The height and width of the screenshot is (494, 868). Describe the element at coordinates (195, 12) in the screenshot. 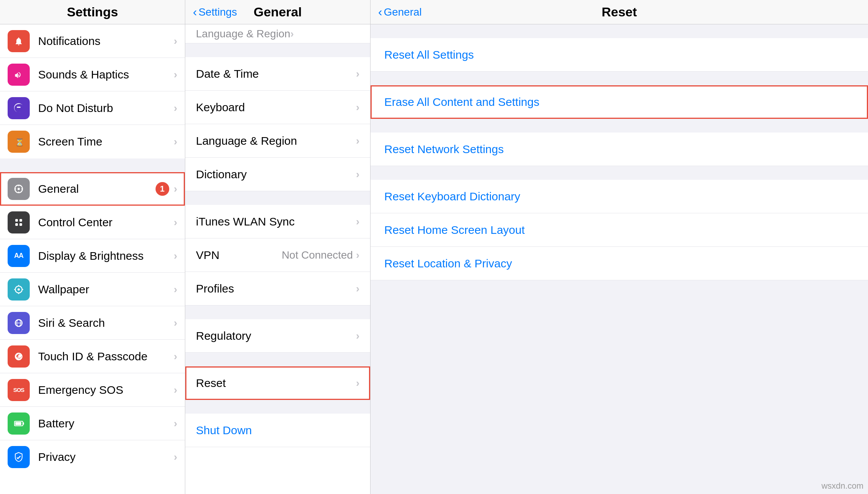

I see `back-chevron-icon: ‹` at that location.